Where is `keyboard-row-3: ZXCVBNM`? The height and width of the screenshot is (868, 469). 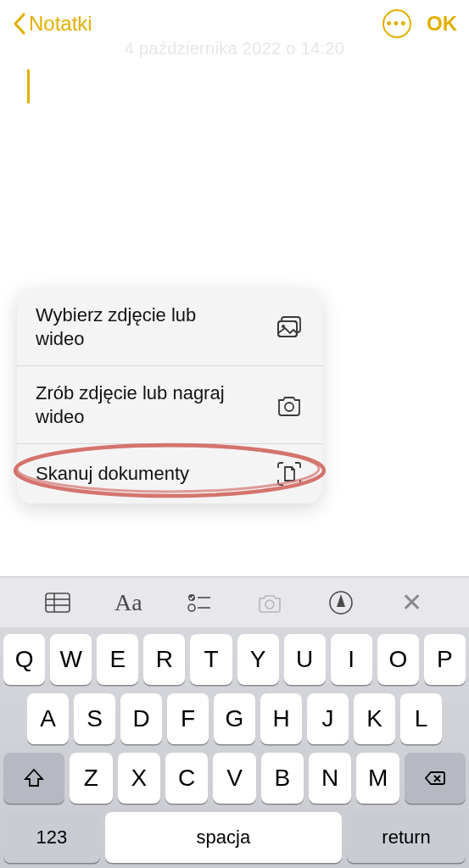 keyboard-row-3: ZXCVBNM is located at coordinates (234, 778).